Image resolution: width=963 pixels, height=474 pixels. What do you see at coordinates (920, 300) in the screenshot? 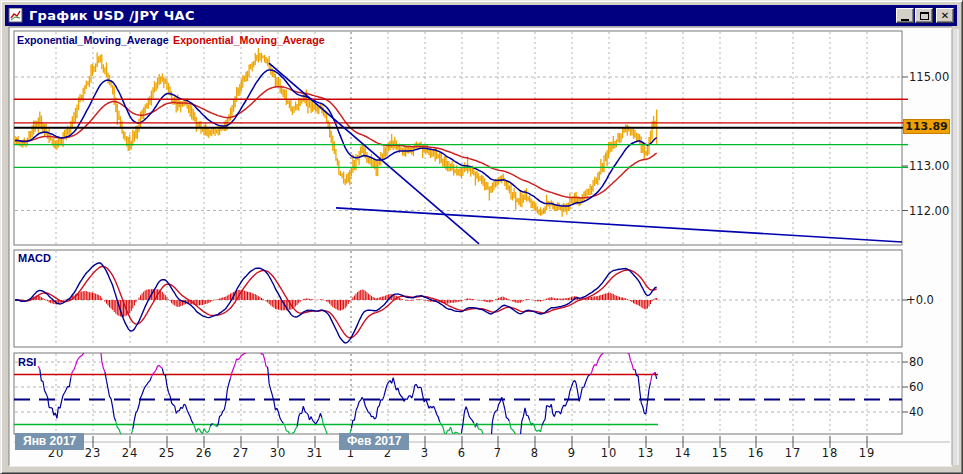
I see `macd-zero-axis-label: +0.0` at bounding box center [920, 300].